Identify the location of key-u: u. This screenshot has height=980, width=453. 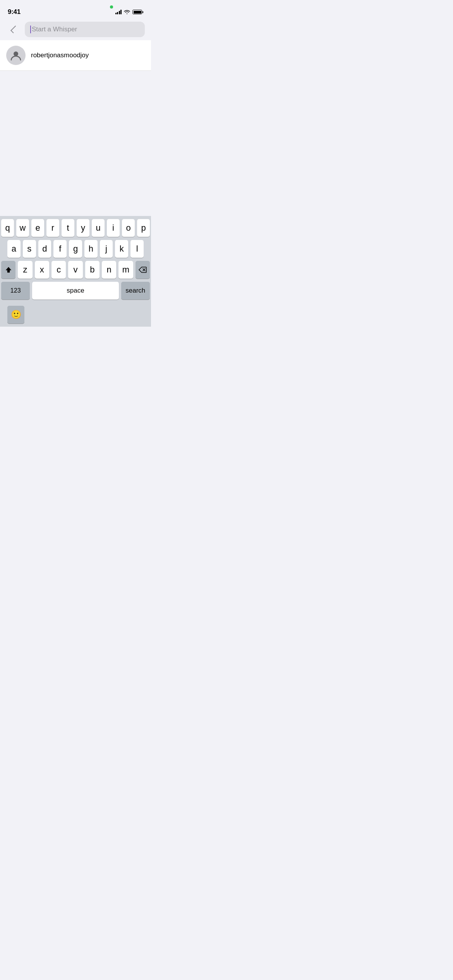
(98, 228).